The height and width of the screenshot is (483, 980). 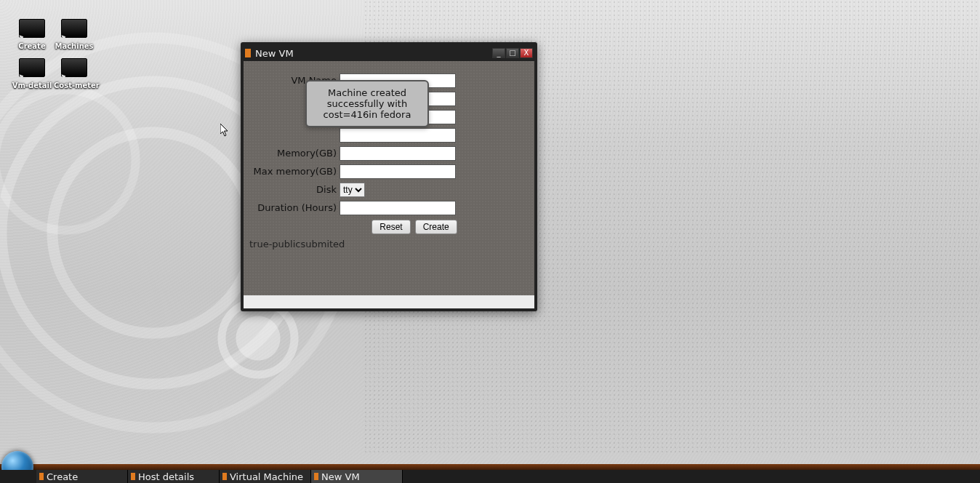 What do you see at coordinates (367, 103) in the screenshot?
I see `notification-tooltip: Machine created successfully with cost=4…` at bounding box center [367, 103].